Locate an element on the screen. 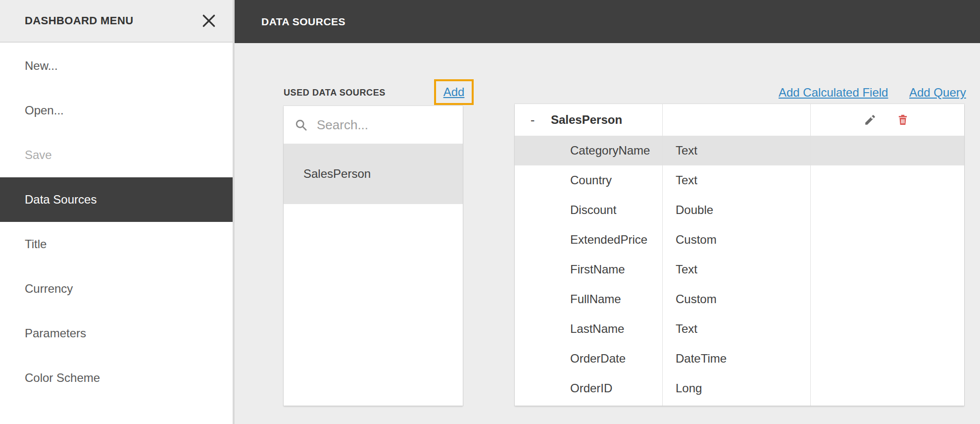  field-row: FullName Custom is located at coordinates (739, 299).